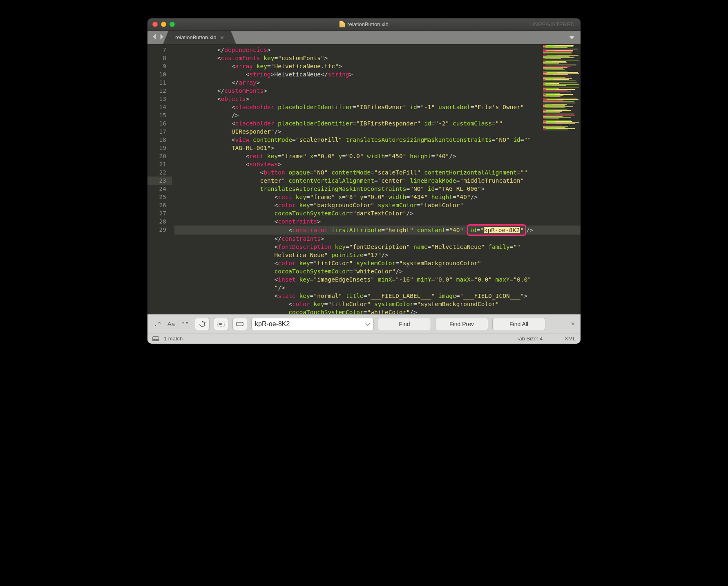 This screenshot has height=586, width=728. I want to click on find-close-button: ×, so click(573, 324).